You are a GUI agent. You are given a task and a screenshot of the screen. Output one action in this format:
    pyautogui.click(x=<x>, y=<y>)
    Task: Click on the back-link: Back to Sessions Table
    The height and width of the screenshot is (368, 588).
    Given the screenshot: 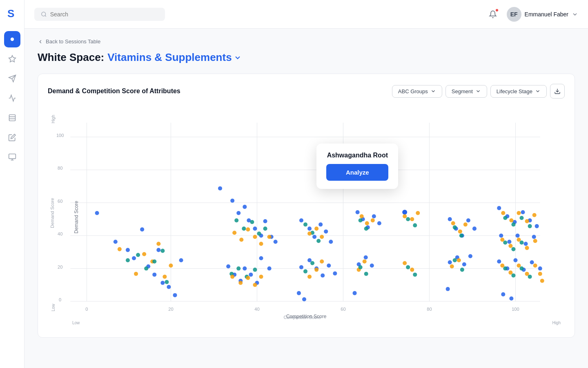 What is the action you would take?
    pyautogui.click(x=306, y=42)
    